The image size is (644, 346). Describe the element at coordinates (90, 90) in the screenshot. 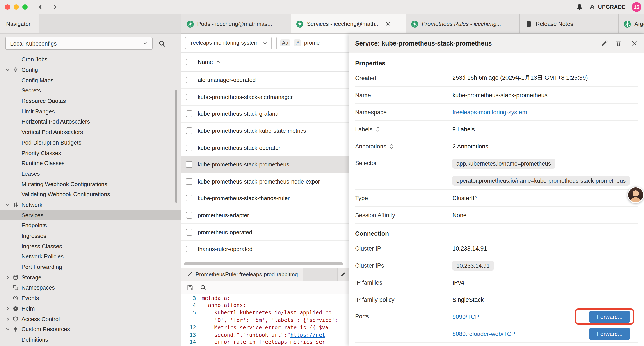

I see `sidebar-item-secrets: Secrets` at that location.